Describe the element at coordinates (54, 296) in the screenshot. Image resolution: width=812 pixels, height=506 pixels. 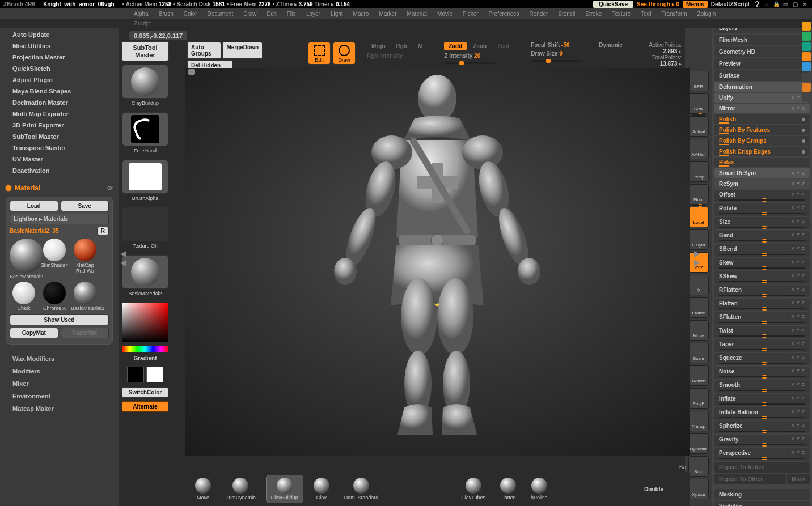
I see `material-chrome-a: Chrome A` at that location.